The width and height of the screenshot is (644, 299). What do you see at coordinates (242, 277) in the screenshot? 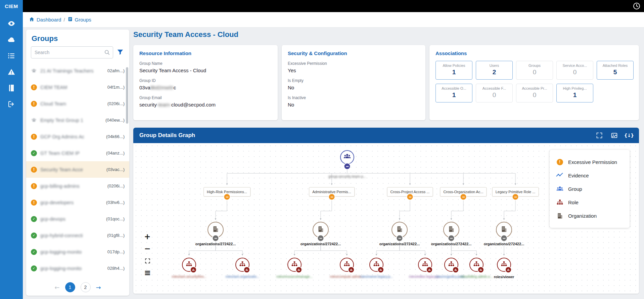
I see `role-node-label: roles/iam.organizatio...` at bounding box center [242, 277].